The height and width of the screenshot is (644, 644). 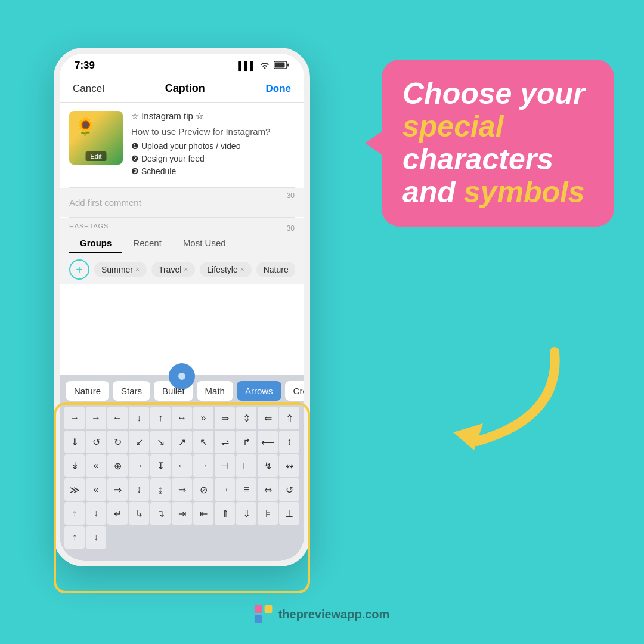 What do you see at coordinates (139, 490) in the screenshot?
I see `symbol-cell-36: ↕` at bounding box center [139, 490].